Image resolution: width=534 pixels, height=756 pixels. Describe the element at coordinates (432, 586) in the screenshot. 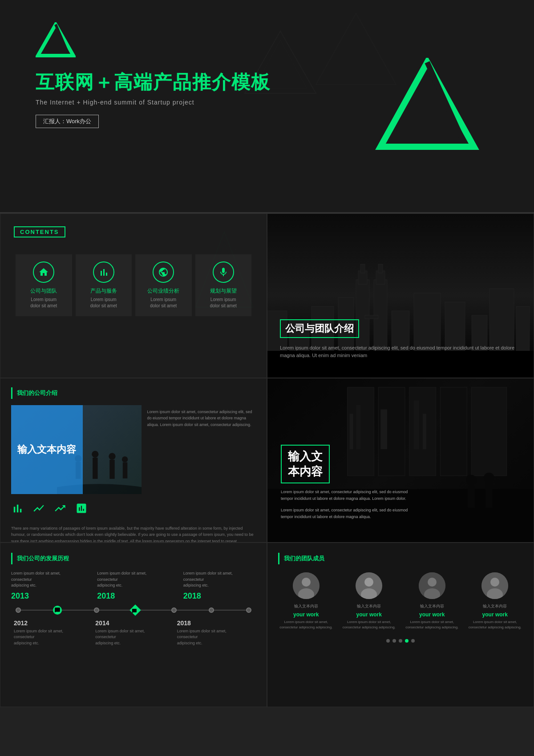

I see `avatar-person-3-svg` at that location.